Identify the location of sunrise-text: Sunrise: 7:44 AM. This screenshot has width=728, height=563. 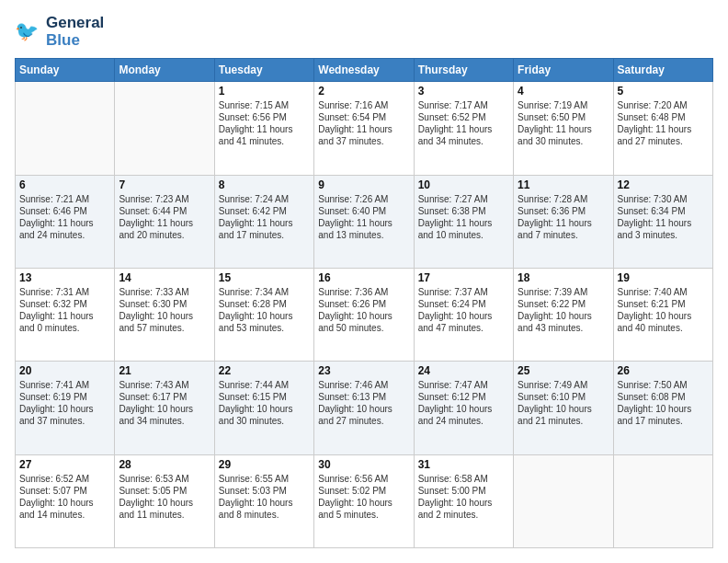
(265, 385).